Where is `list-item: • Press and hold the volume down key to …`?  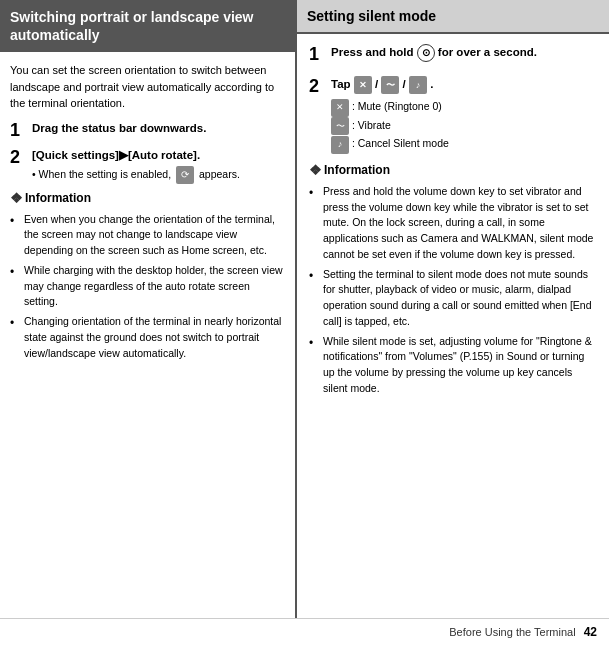 list-item: • Press and hold the volume down key to … is located at coordinates (453, 224).